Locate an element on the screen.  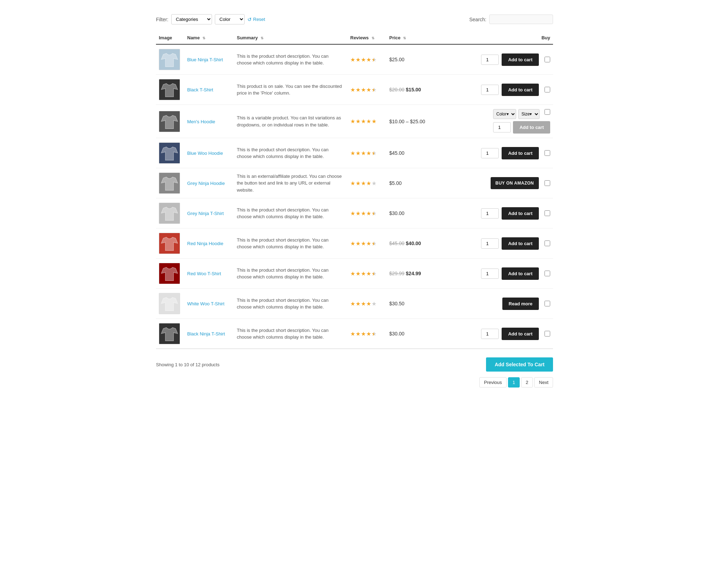
add-selected-button: Add Selected To Cart is located at coordinates (520, 364).